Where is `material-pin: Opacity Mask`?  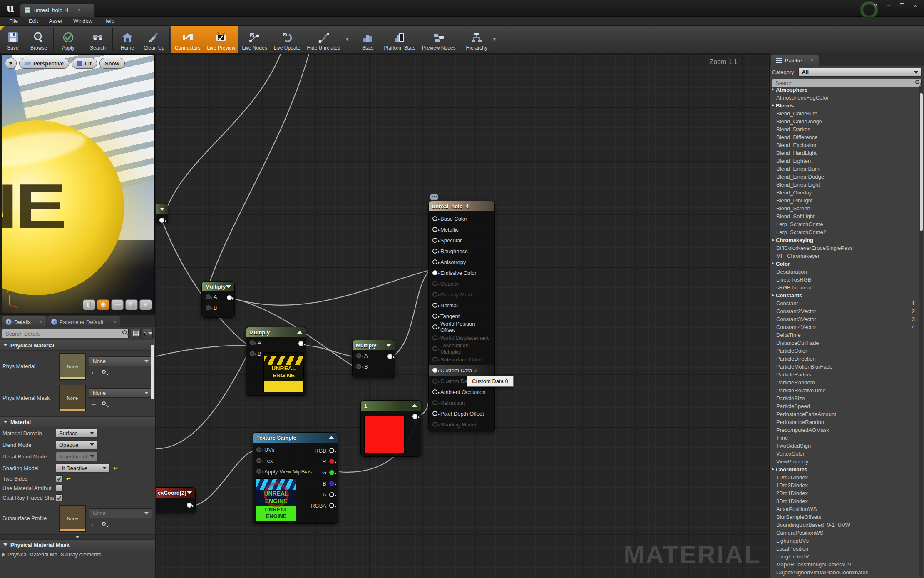
material-pin: Opacity Mask is located at coordinates (462, 294).